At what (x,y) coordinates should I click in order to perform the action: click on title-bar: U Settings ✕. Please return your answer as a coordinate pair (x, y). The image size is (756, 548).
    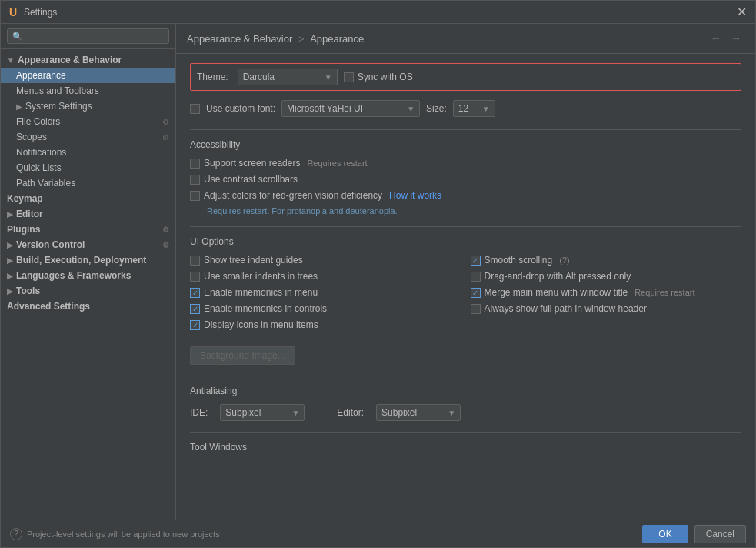
    Looking at the image, I should click on (378, 12).